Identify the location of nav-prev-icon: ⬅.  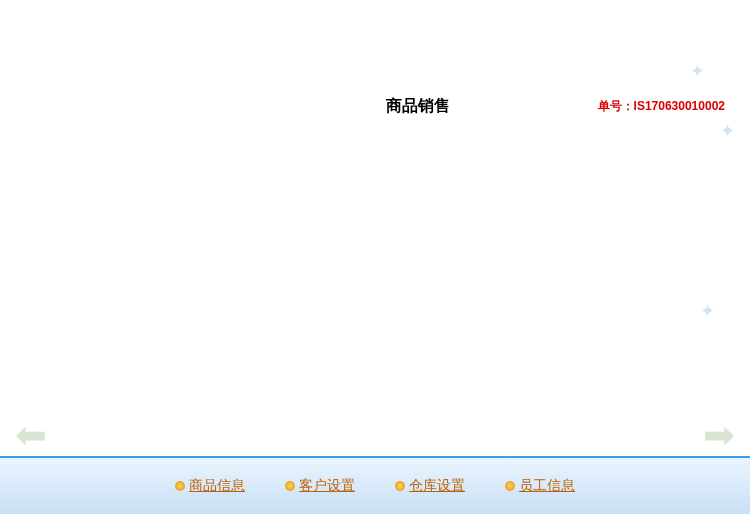
(31, 435).